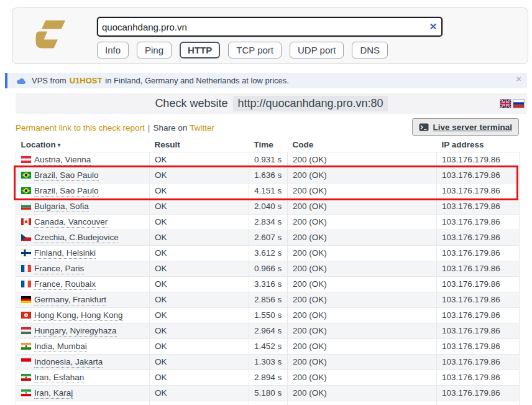 The image size is (532, 405). I want to click on live-server-terminal-button: Live server terminal, so click(466, 127).